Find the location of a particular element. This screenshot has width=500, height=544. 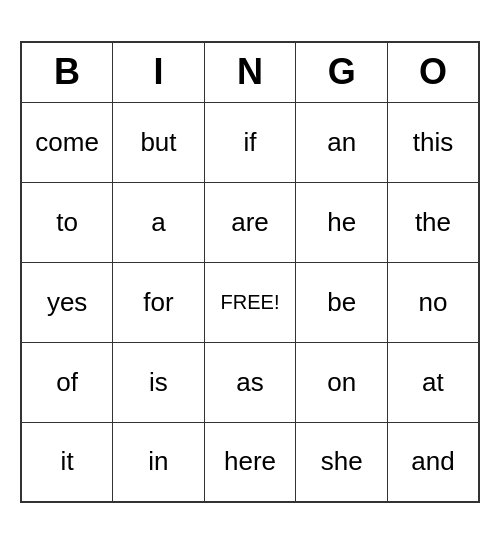

row-1: toaarehethe is located at coordinates (250, 222).